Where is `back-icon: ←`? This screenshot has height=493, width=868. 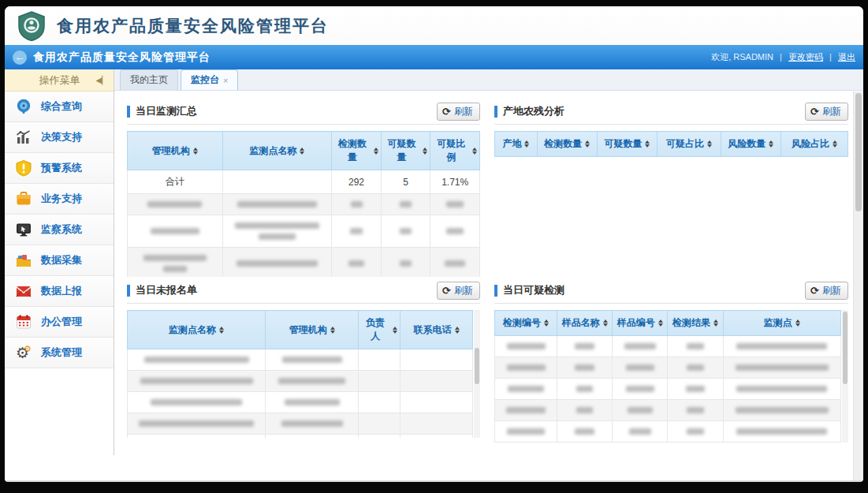 back-icon: ← is located at coordinates (20, 58).